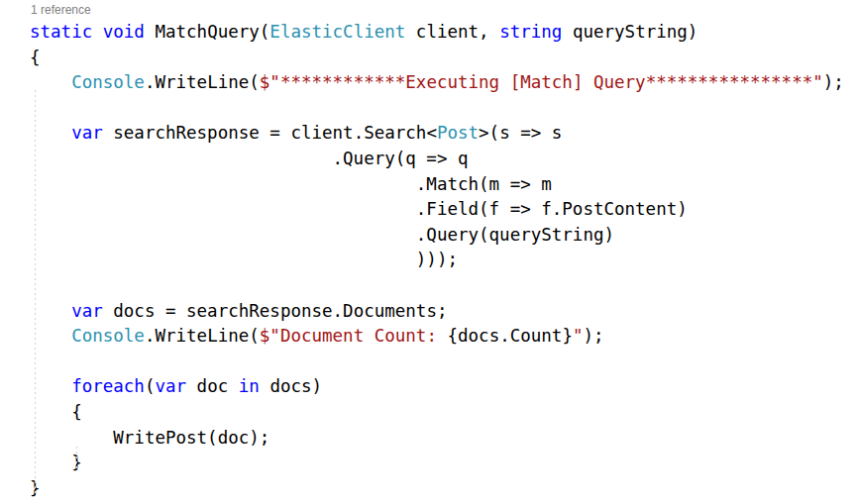 The width and height of the screenshot is (858, 504). What do you see at coordinates (458, 133) in the screenshot?
I see `code-token: Post` at bounding box center [458, 133].